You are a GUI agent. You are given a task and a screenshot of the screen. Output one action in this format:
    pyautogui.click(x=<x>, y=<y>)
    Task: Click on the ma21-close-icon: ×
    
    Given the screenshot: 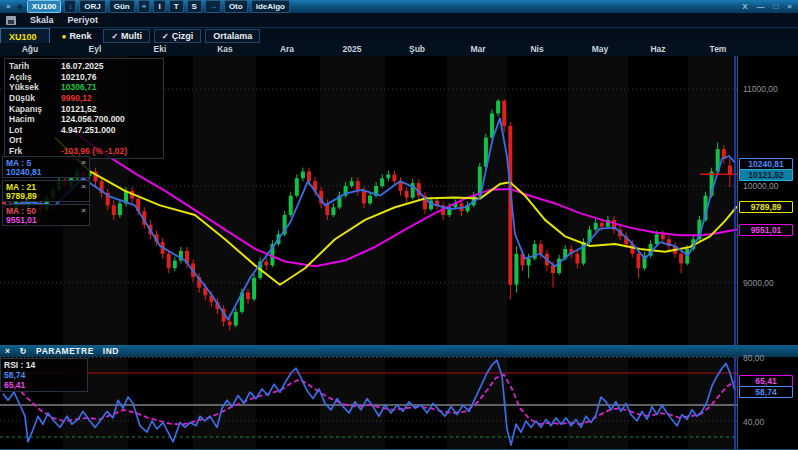 What is the action you would take?
    pyautogui.click(x=84, y=186)
    